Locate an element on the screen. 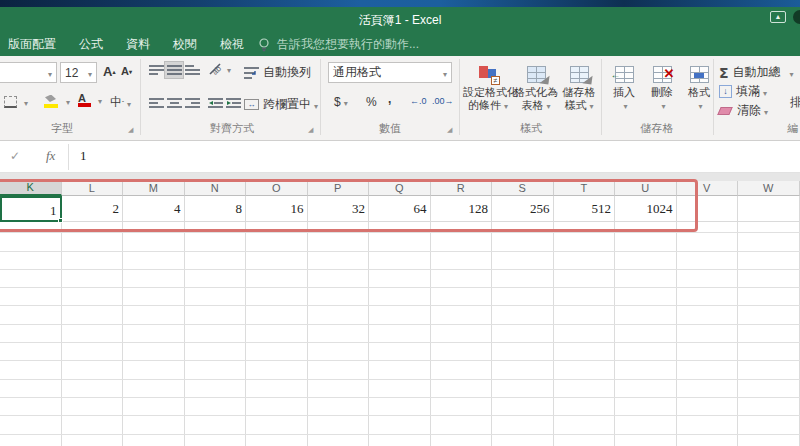  cell-q1: 64 is located at coordinates (400, 209).